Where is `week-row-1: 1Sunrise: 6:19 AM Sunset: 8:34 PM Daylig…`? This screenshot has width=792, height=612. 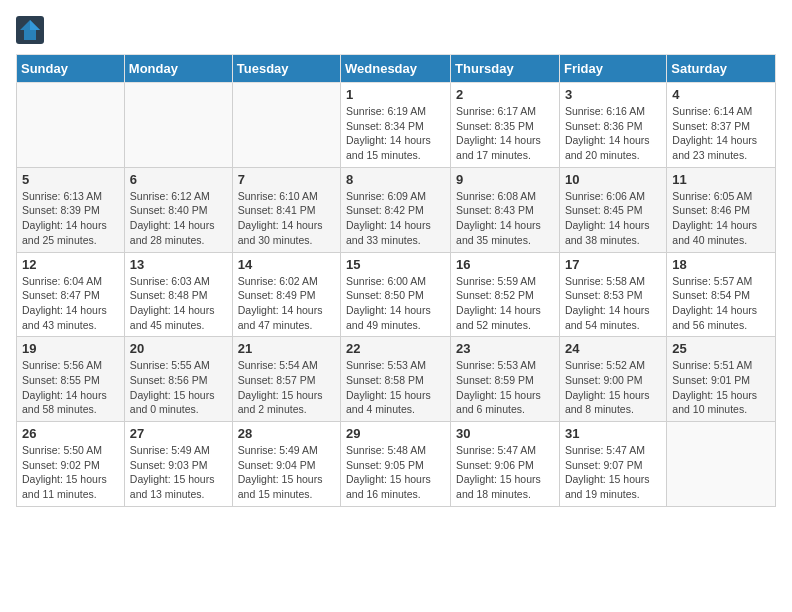
week-row-1: 1Sunrise: 6:19 AM Sunset: 8:34 PM Daylig… is located at coordinates (396, 126).